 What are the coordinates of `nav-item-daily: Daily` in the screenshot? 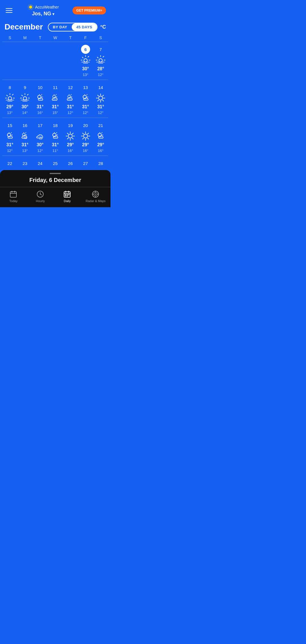 It's located at (67, 196).